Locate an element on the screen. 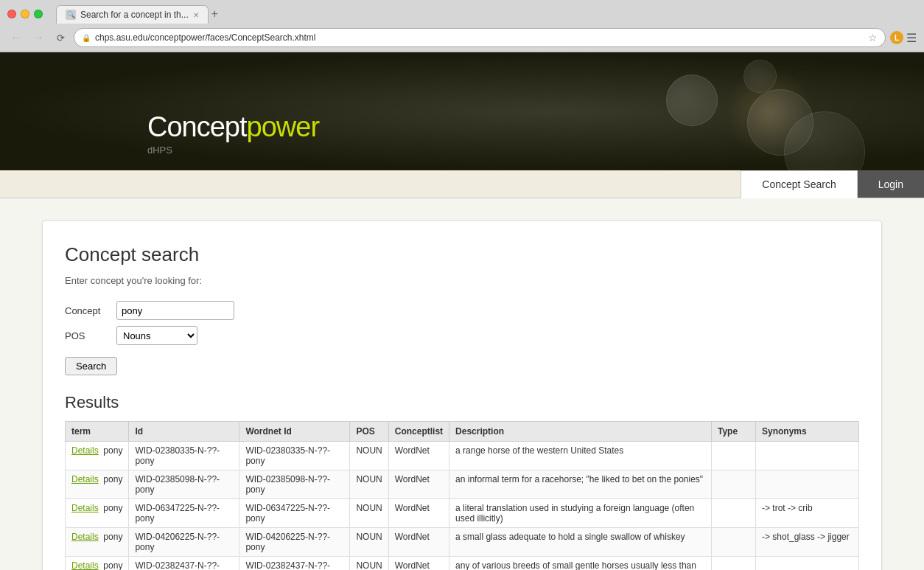 This screenshot has width=924, height=570. back-button: ← is located at coordinates (16, 38).